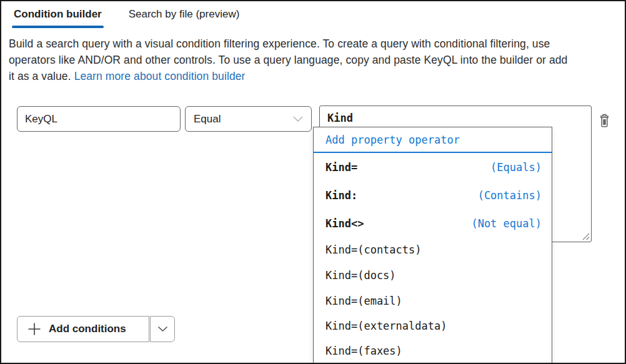  What do you see at coordinates (87, 329) in the screenshot?
I see `add-conditions-label: Add conditions` at bounding box center [87, 329].